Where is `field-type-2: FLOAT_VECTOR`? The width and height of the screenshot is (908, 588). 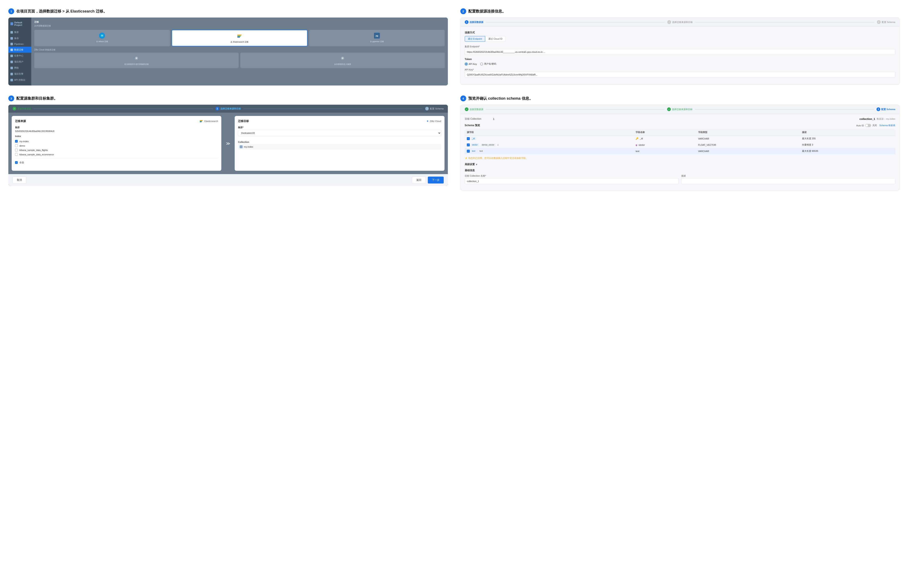 field-type-2: FLOAT_VECTOR is located at coordinates (748, 145).